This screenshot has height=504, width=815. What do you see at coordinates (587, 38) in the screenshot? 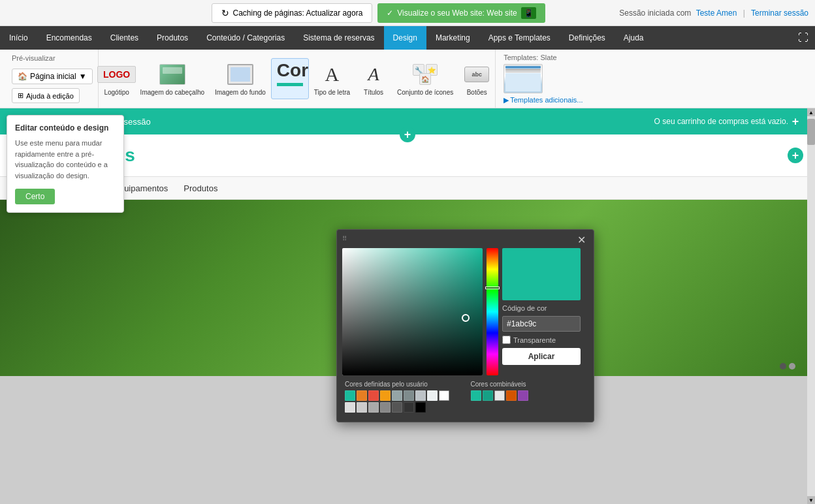
I see `nav-item-definicoes: Definições` at bounding box center [587, 38].